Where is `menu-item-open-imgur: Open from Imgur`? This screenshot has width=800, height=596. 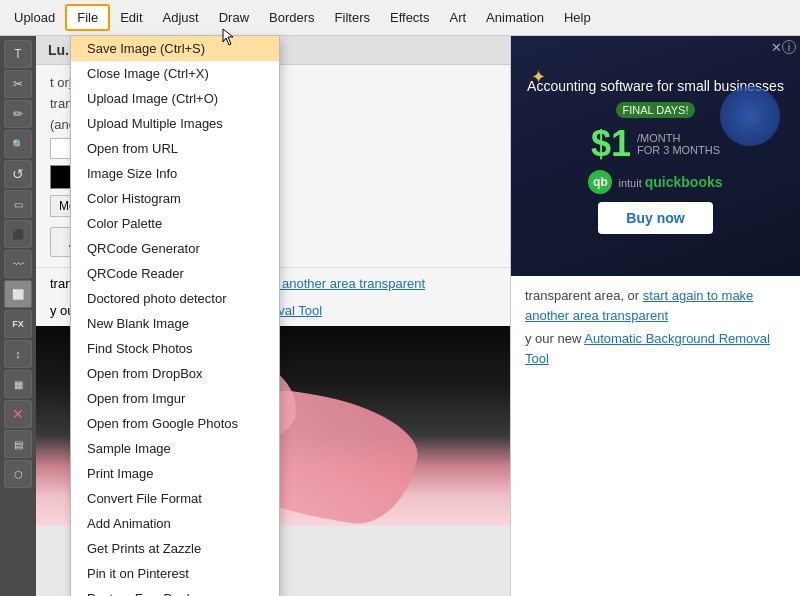
menu-item-open-imgur: Open from Imgur is located at coordinates (175, 398).